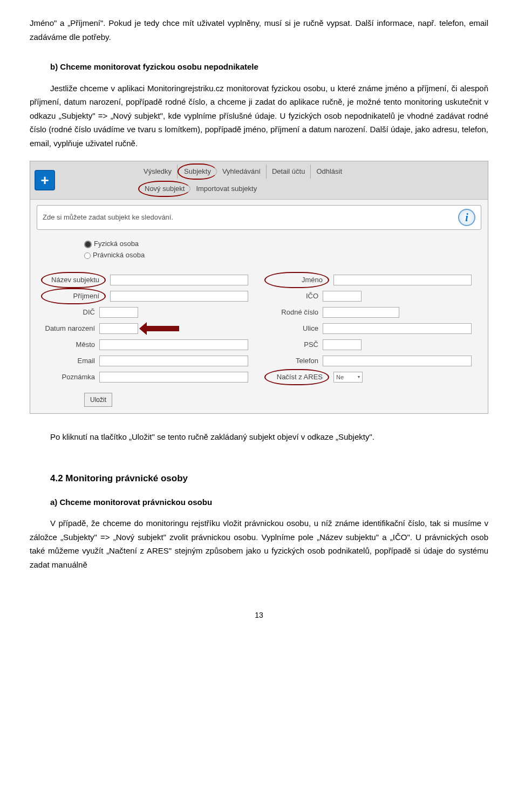  Describe the element at coordinates (68, 329) in the screenshot. I see `label-datum-narozeni: Datum narození` at that location.